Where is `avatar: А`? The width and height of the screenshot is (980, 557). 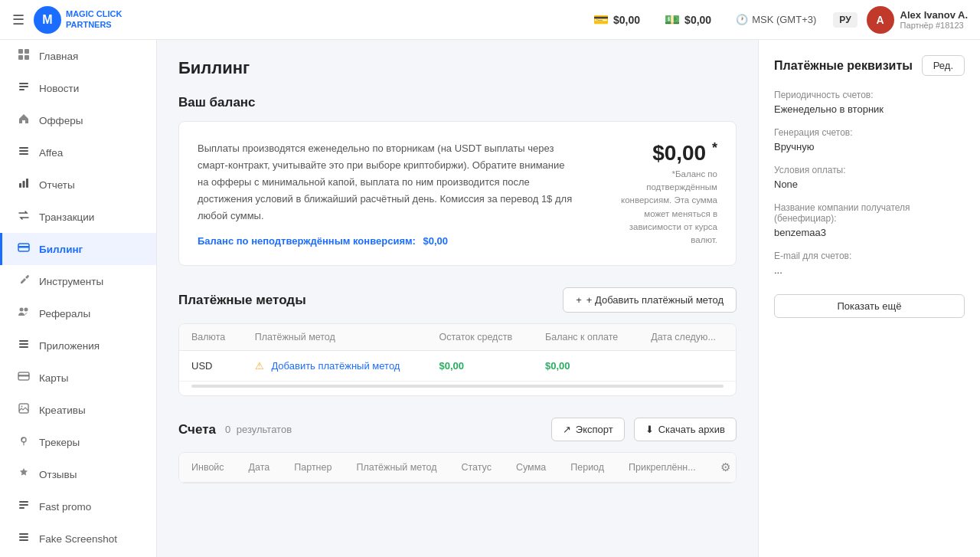 avatar: А is located at coordinates (880, 20).